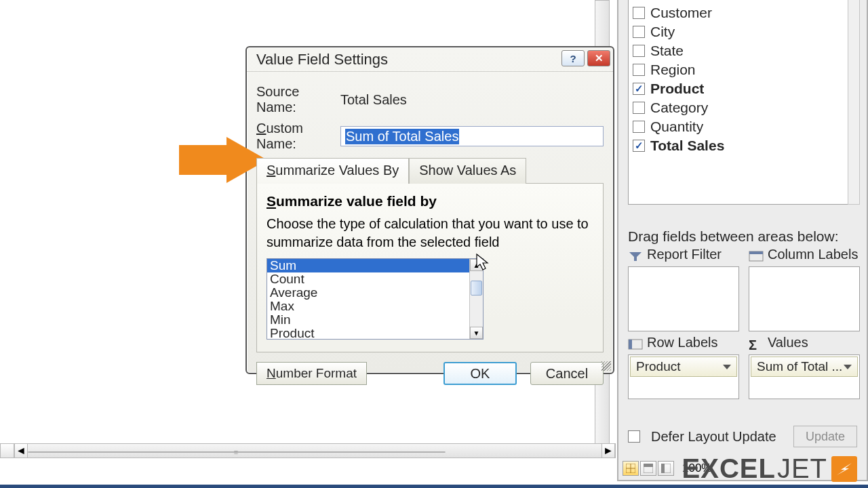 The height and width of the screenshot is (488, 868). Describe the element at coordinates (684, 299) in the screenshot. I see `report-filter-dropzone` at that location.